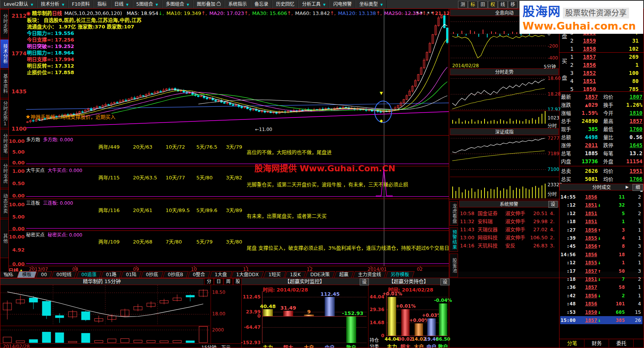  I want to click on alert-row: 13:00网宿科技淑女伸手106.502., so click(510, 238).